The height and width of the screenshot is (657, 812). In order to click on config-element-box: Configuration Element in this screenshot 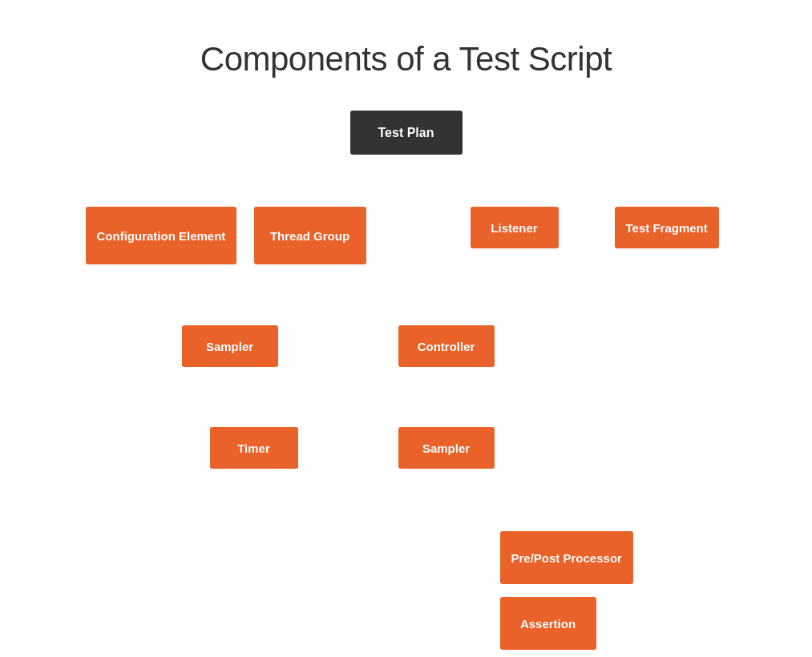, I will do `click(162, 236)`.